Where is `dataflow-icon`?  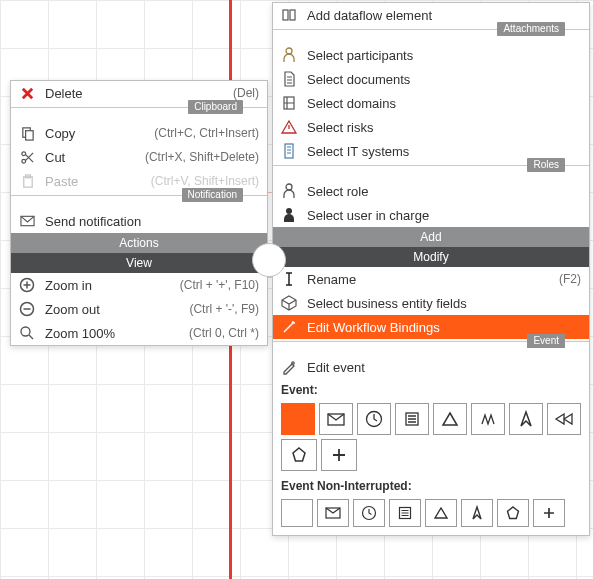
dataflow-icon is located at coordinates (289, 15).